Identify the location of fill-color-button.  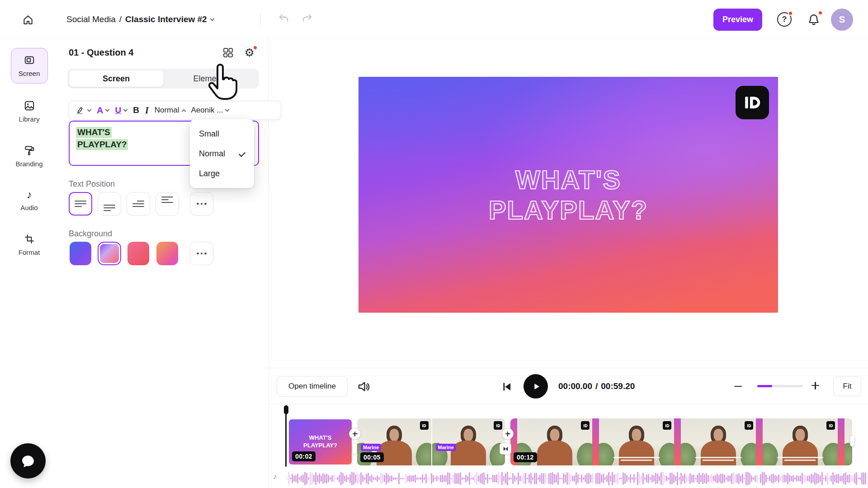
(83, 110).